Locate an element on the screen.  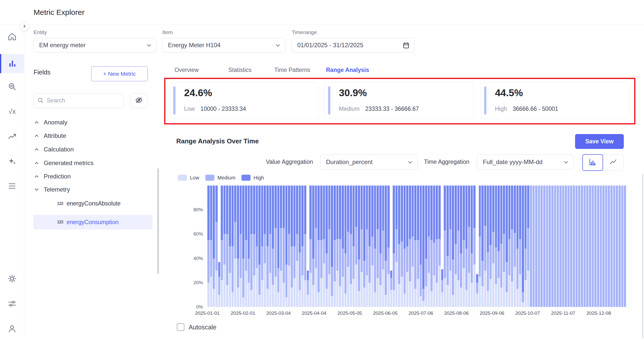
field-item-label: energyConsumption is located at coordinates (93, 222).